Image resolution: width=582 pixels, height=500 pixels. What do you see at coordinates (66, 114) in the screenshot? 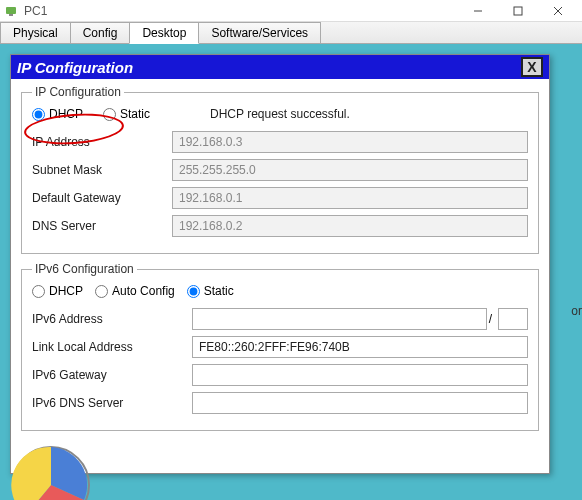
I see `dhcp-label: DHCP` at bounding box center [66, 114].